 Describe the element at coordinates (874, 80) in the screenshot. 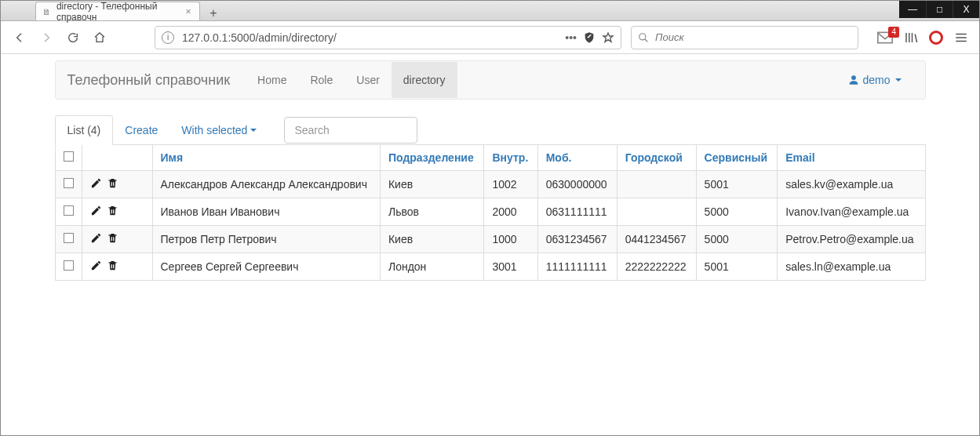

I see `user-menu: demo` at that location.